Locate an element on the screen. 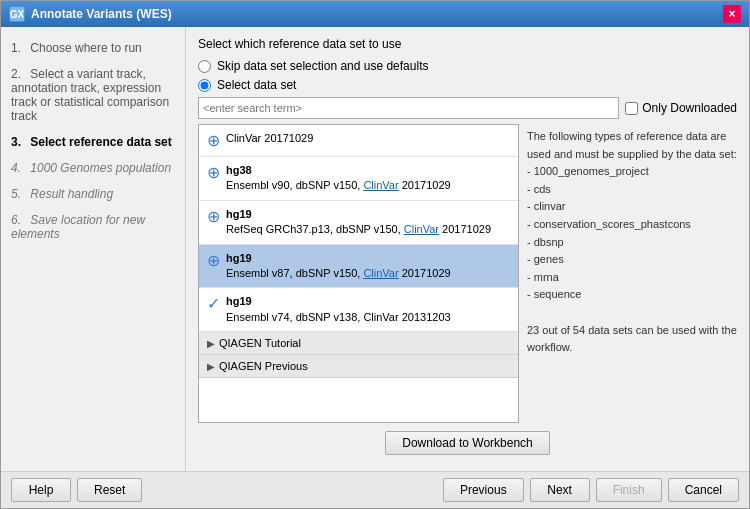 The image size is (750, 509). only-downloaded-checkbox is located at coordinates (632, 108).